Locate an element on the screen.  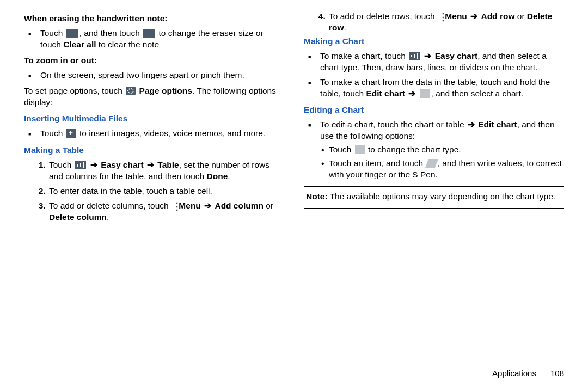
done-label: Done is located at coordinates (218, 176).